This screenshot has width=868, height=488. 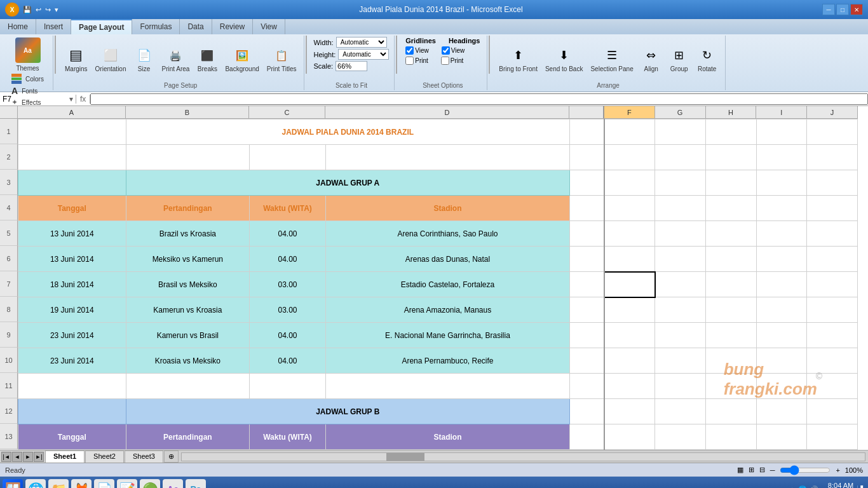 I want to click on bring-to-front-button: ⬆ Bring to Front, so click(x=519, y=58).